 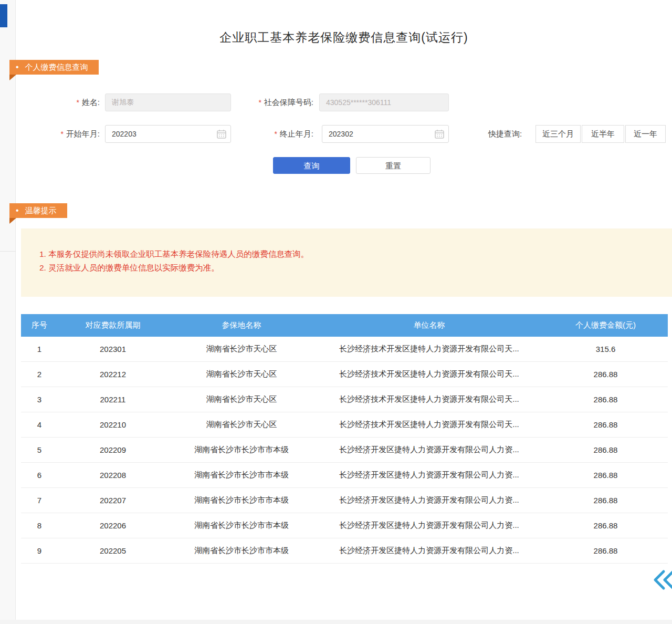 I want to click on bottom-strip, so click(x=336, y=622).